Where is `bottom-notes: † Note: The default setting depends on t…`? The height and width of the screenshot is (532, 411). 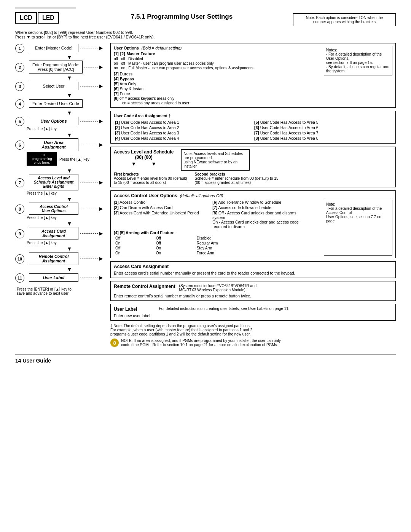
bottom-notes: † Note: The default setting depends on t… is located at coordinates (253, 335).